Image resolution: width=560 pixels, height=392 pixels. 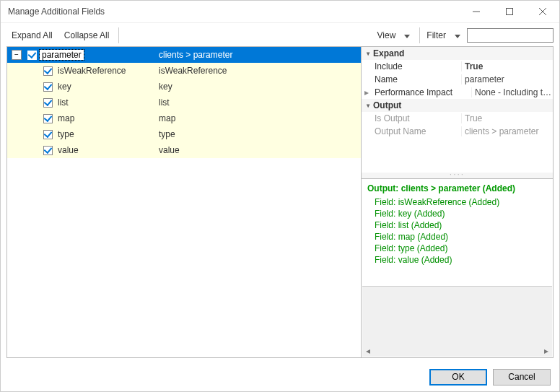 I want to click on property-value: parameter, so click(x=507, y=79).